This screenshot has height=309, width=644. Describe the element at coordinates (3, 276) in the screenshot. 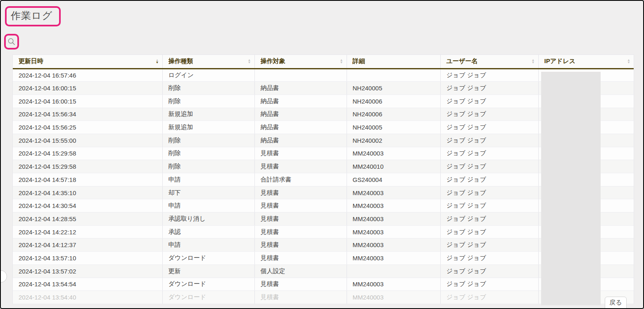

I see `drawer-handle` at that location.